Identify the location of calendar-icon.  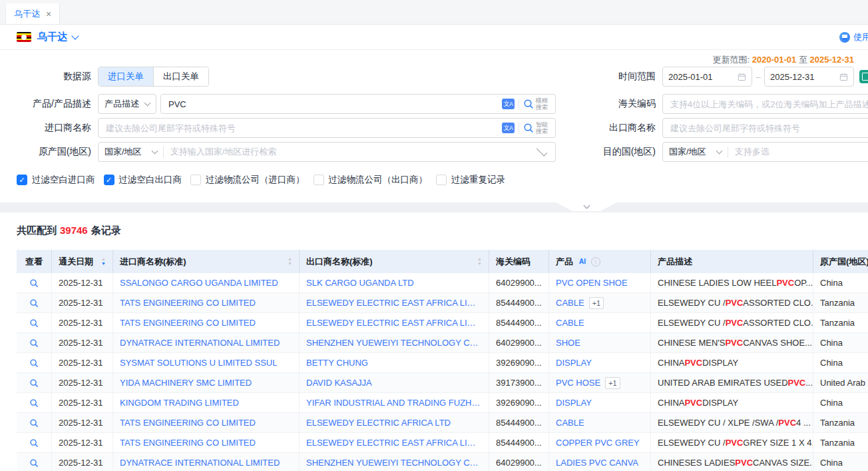
(844, 77).